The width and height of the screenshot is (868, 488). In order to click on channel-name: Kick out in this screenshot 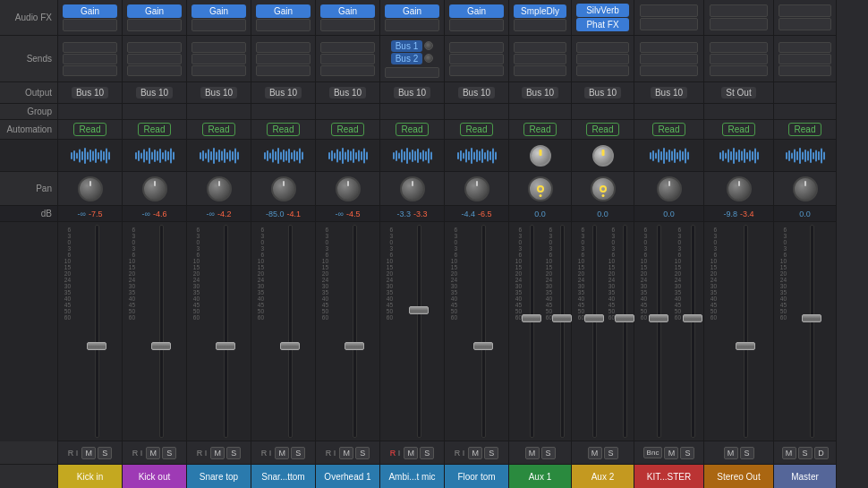, I will do `click(154, 476)`.